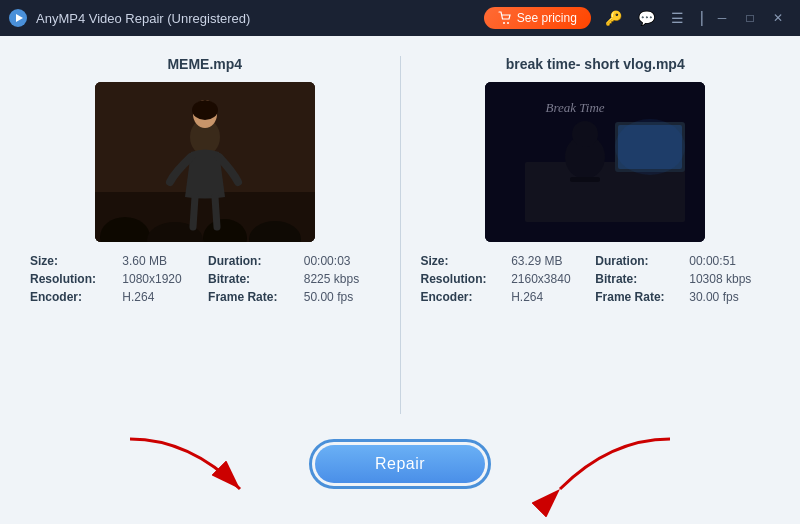 The height and width of the screenshot is (524, 800). I want to click on repair-button: Repair, so click(400, 464).